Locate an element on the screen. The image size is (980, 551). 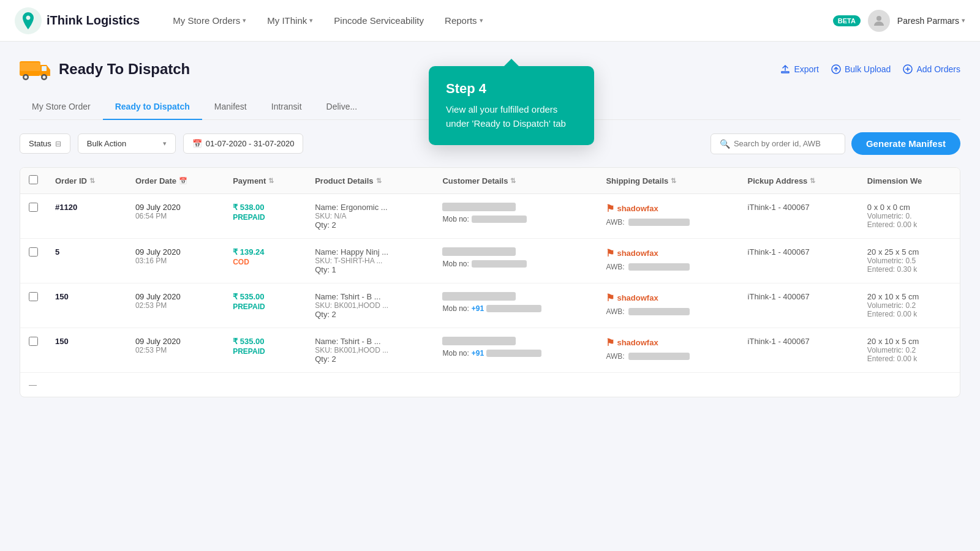
customer-name-blur is located at coordinates (479, 207).